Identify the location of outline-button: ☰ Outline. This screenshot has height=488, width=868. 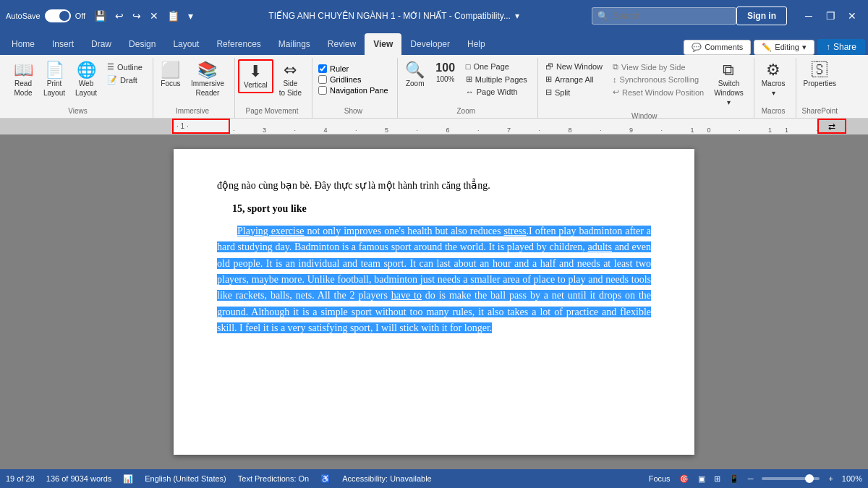
(124, 67).